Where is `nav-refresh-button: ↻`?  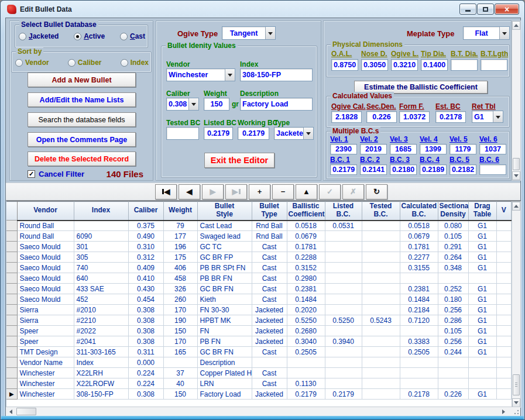 nav-refresh-button: ↻ is located at coordinates (377, 192).